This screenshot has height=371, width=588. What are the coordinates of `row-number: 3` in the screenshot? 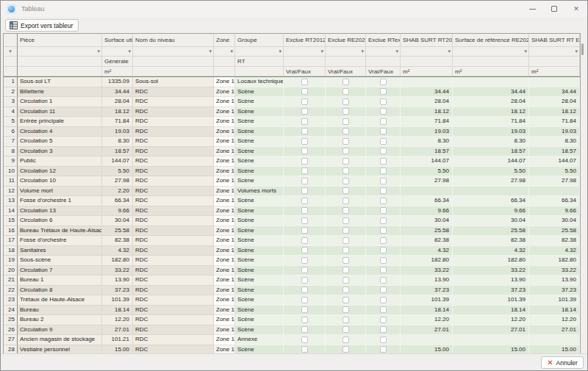 It's located at (10, 102).